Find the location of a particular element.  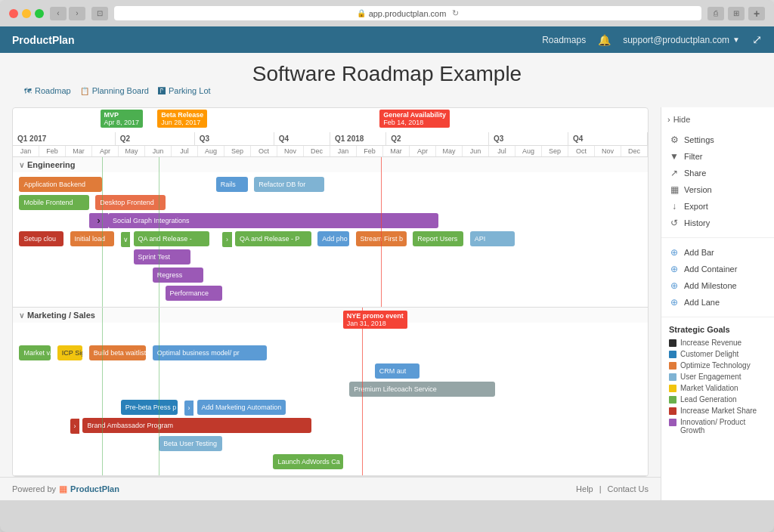

tab-parking-lot: 🅿 Parking Lot is located at coordinates (184, 91).